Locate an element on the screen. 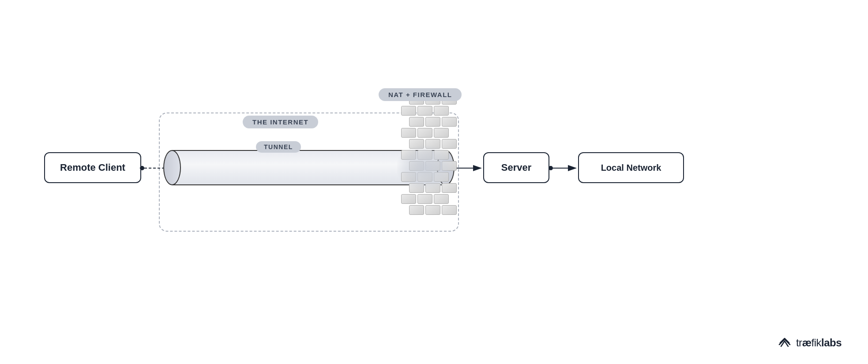 This screenshot has height=364, width=868. brand-logo: træfiklabs is located at coordinates (809, 343).